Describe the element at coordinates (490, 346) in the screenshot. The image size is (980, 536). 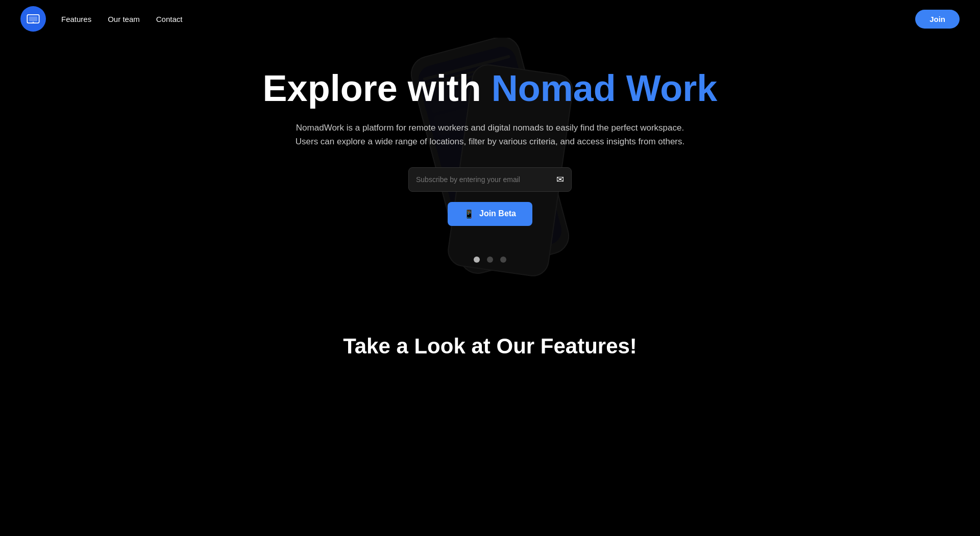
I see `features-title: Take a Look at Our Features!` at that location.